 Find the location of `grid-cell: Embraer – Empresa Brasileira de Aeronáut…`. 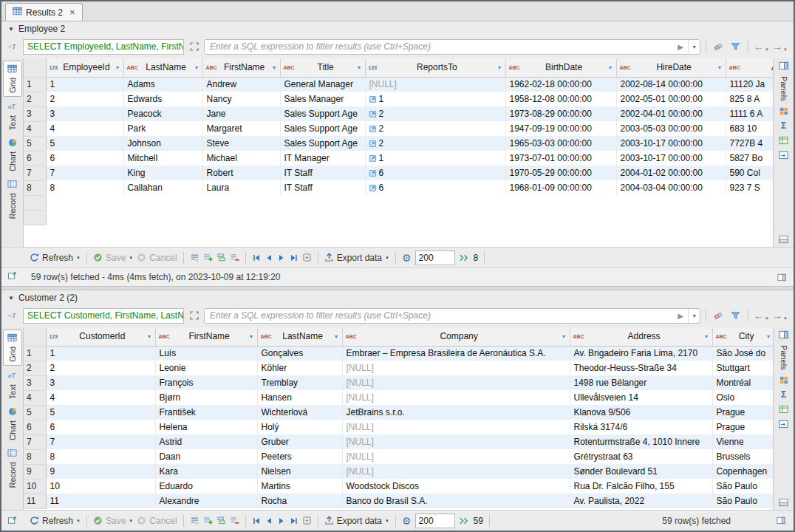

grid-cell: Embraer – Empresa Brasileira de Aeronáut… is located at coordinates (456, 353).